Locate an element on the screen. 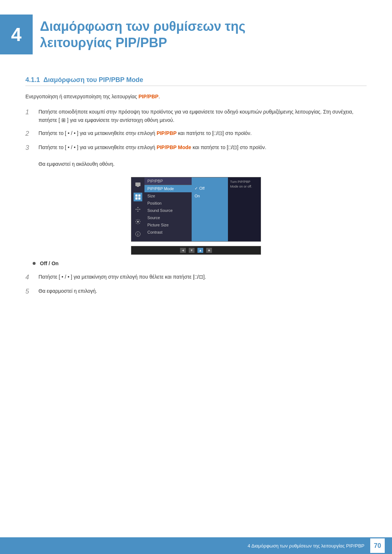 The width and height of the screenshot is (392, 554). step-3: 3 Πατήστε το [ • / • ] για να μετακινηθε… is located at coordinates (196, 148).